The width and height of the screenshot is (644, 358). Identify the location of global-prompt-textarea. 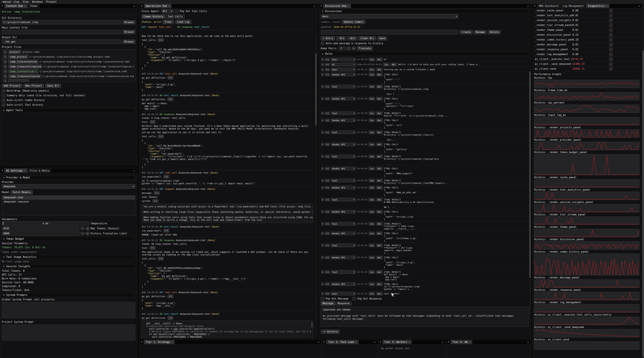
(68, 310).